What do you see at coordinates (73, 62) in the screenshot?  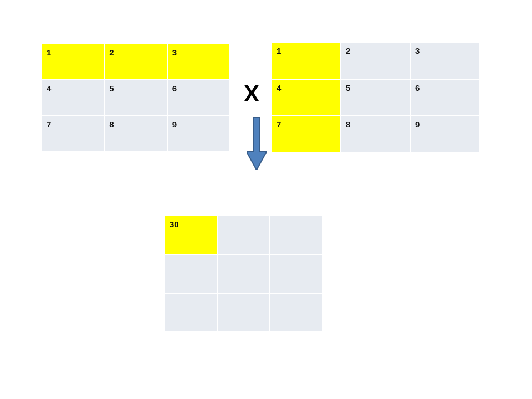 I see `matrix-a-cell: 1` at bounding box center [73, 62].